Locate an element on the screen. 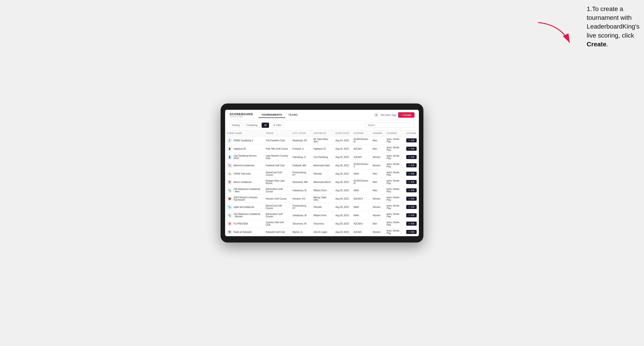 This screenshot has width=644, height=346. competing-filter-button: Competing is located at coordinates (252, 125).